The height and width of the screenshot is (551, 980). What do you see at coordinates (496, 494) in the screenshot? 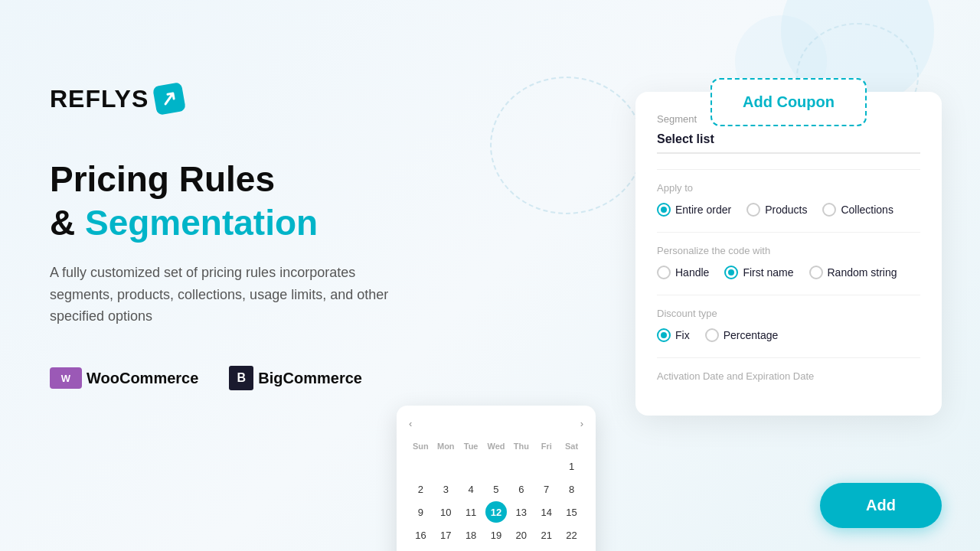
I see `calendar-grid: Sun Mon Tue Wed Thu Fri Sat 1 2` at bounding box center [496, 494].